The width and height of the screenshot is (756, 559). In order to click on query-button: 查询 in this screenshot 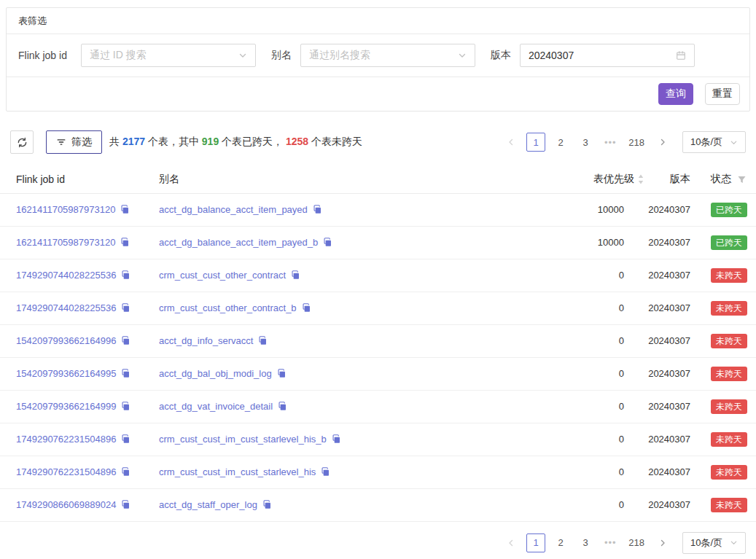, I will do `click(676, 94)`.